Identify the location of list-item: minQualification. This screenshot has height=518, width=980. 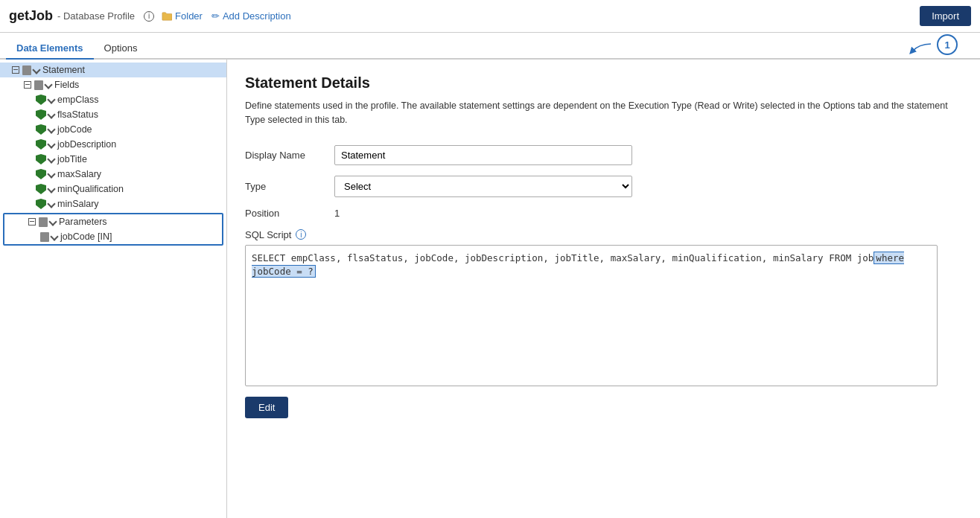
(113, 189).